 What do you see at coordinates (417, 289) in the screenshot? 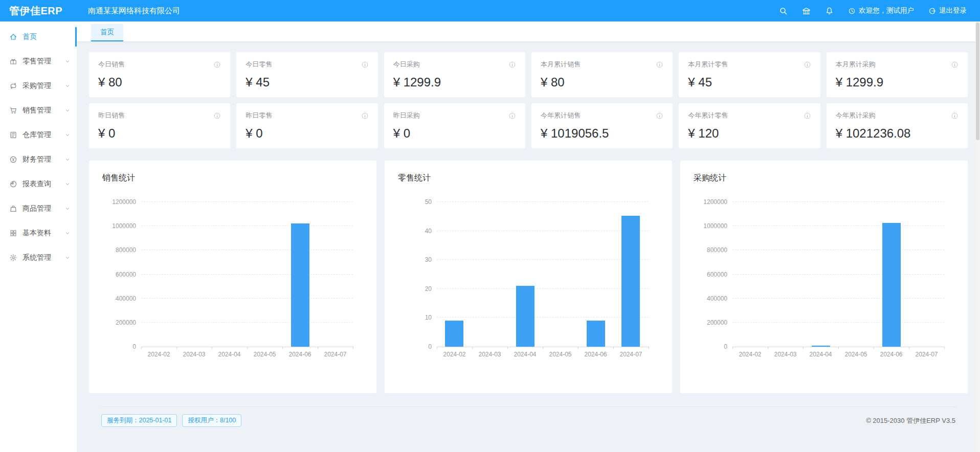
I see `y-tick-label: 20` at bounding box center [417, 289].